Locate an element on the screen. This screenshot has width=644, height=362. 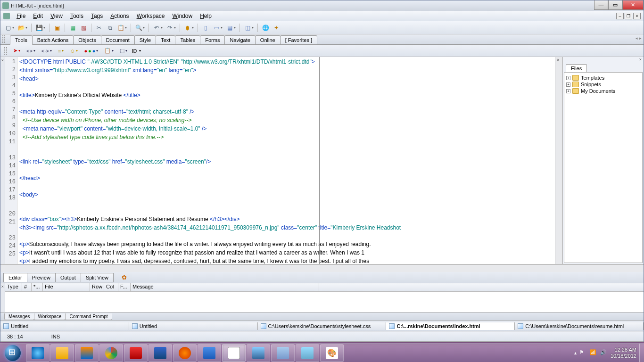
mdi-close-button: × is located at coordinates (637, 16).